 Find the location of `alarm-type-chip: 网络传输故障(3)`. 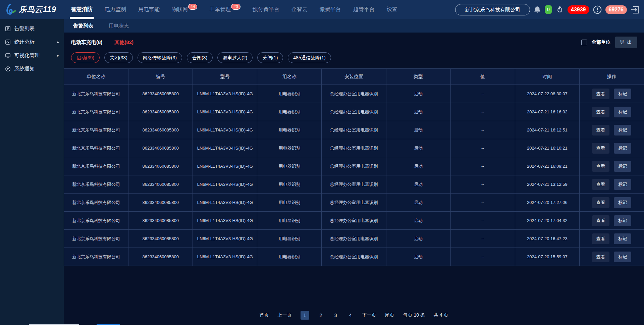

alarm-type-chip: 网络传输故障(3) is located at coordinates (160, 58).